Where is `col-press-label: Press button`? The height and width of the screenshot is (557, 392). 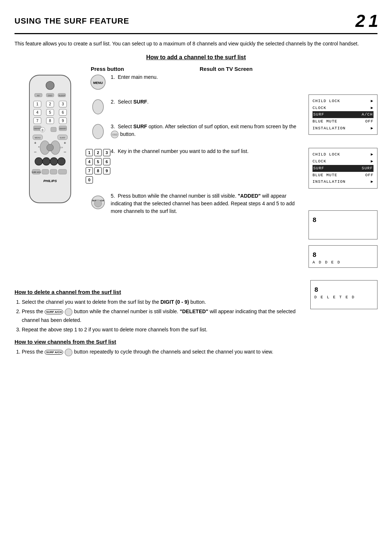 col-press-label: Press button is located at coordinates (131, 69).